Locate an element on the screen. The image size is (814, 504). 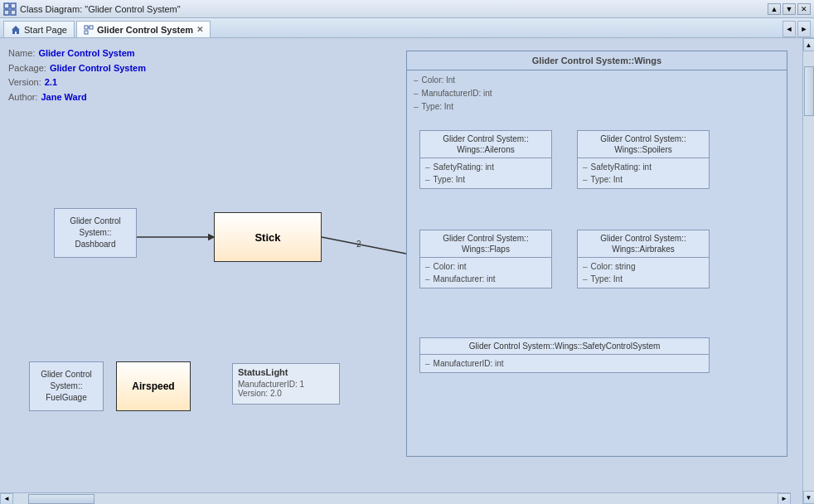
tab-close-btn: ✕ is located at coordinates (200, 30).